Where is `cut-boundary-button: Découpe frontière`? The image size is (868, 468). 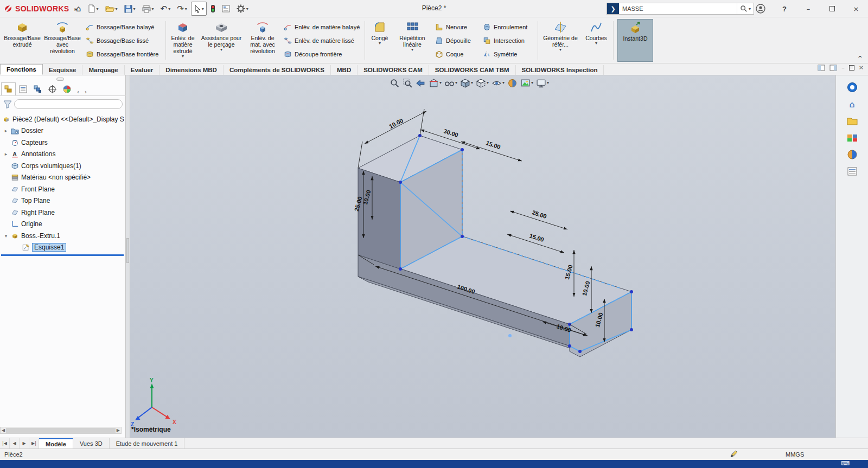 cut-boundary-button: Découpe frontière is located at coordinates (322, 54).